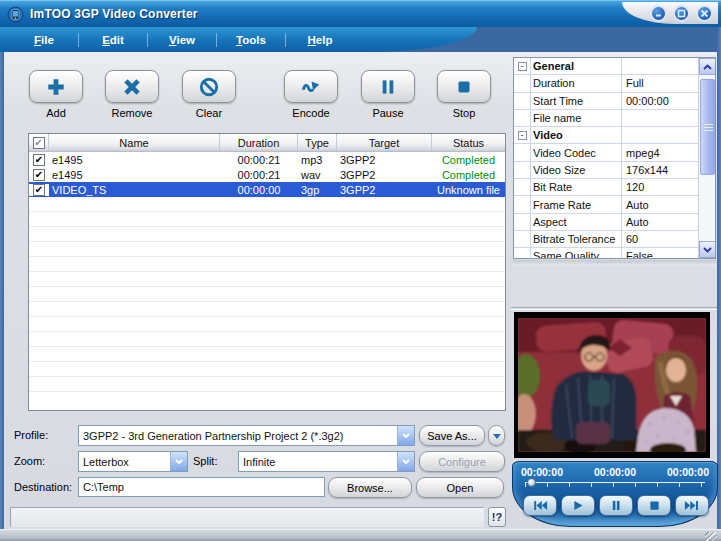 Image resolution: width=721 pixels, height=541 pixels. What do you see at coordinates (614, 263) in the screenshot?
I see `panel-splitter: ········` at bounding box center [614, 263].